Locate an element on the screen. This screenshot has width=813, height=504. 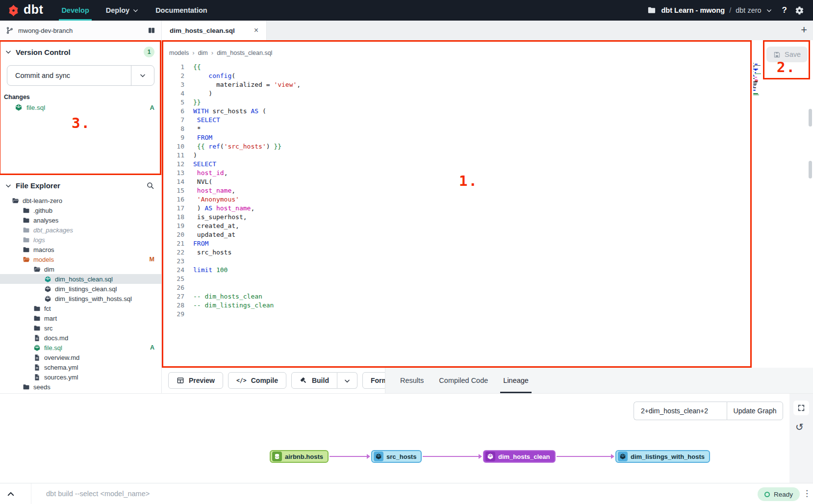
lineage-node-src-hosts: src_hosts is located at coordinates (396, 456).